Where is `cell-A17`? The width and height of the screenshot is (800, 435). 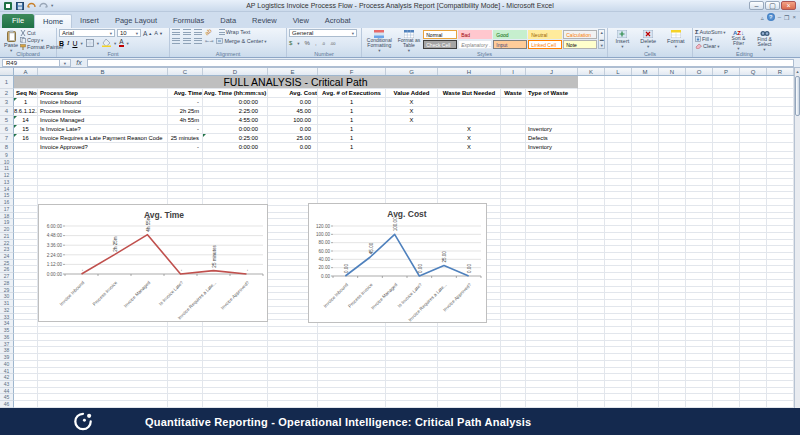 cell-A17 is located at coordinates (26, 210).